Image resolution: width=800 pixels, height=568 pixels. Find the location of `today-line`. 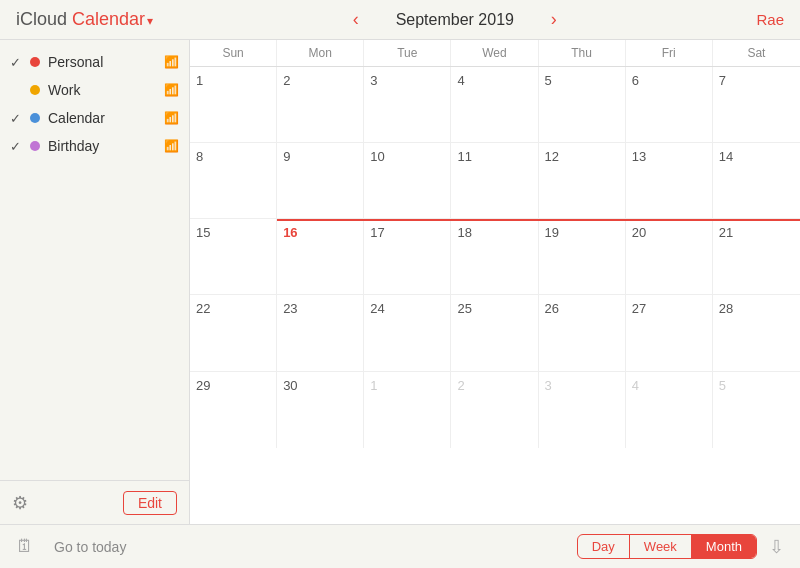

today-line is located at coordinates (538, 220).